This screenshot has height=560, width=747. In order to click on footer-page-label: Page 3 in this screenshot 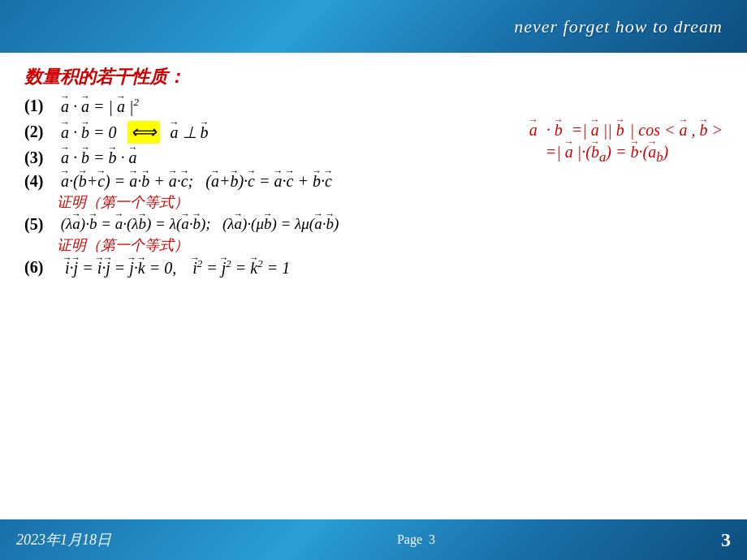, I will do `click(416, 540)`.